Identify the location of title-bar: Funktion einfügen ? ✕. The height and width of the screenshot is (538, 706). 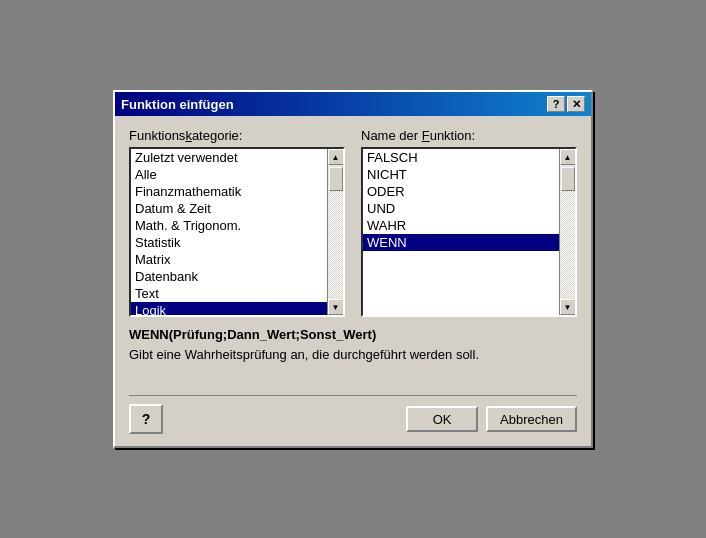
(353, 104).